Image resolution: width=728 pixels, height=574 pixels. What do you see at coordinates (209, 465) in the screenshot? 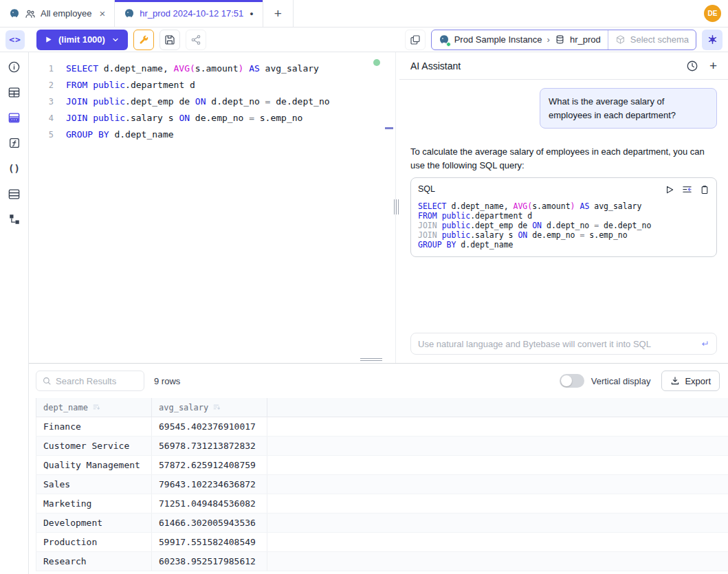
I see `table-cell: 57872.625912408759` at bounding box center [209, 465].